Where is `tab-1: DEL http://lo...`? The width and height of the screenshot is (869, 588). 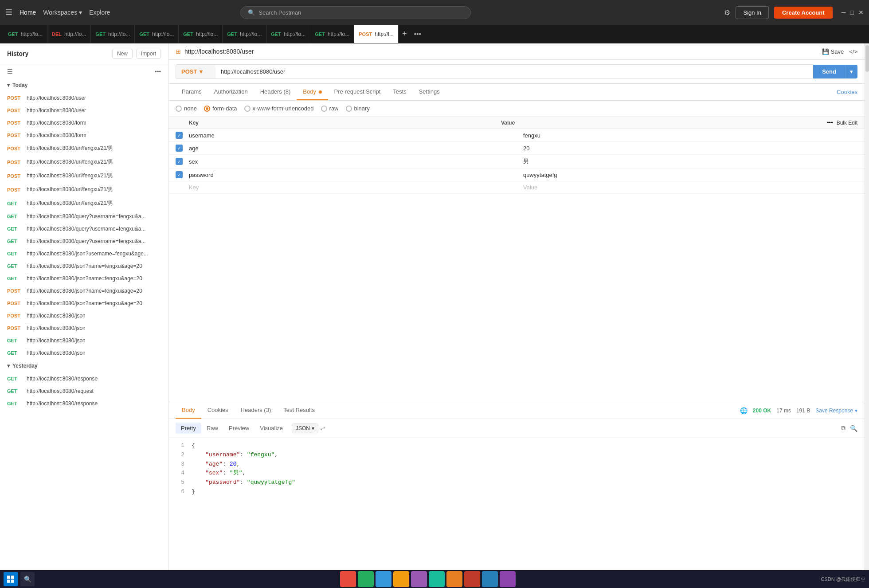 tab-1: DEL http://lo... is located at coordinates (69, 34).